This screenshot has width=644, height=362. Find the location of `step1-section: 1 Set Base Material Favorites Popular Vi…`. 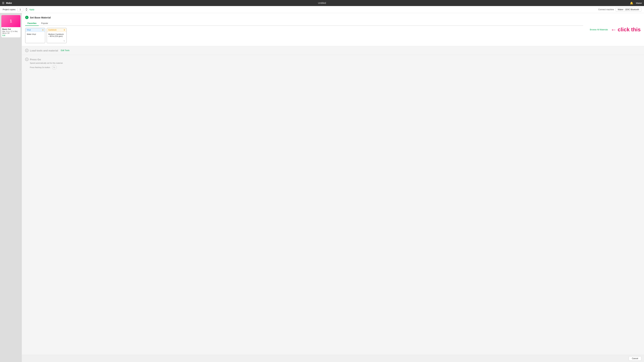

step1-section: 1 Set Base Material Favorites Popular Vi… is located at coordinates (333, 29).